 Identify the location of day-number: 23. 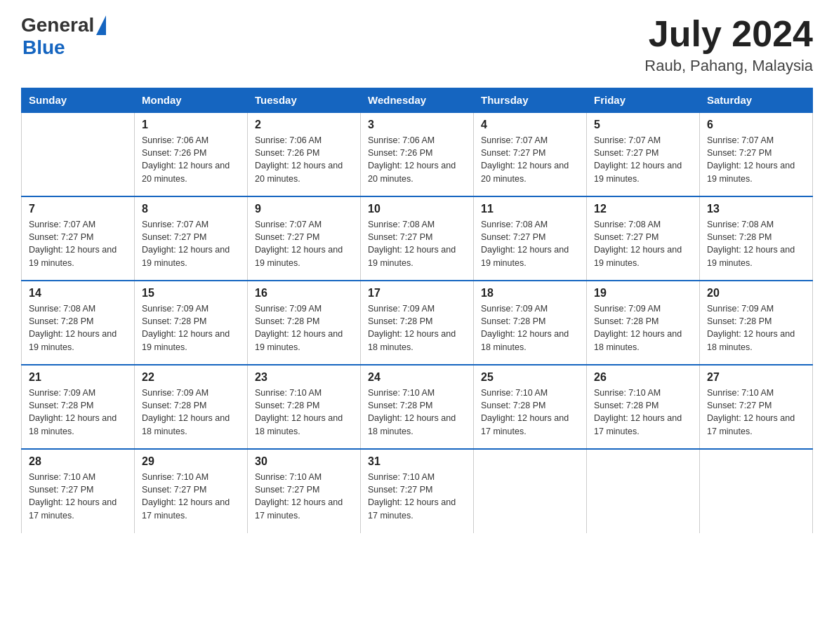
(304, 377).